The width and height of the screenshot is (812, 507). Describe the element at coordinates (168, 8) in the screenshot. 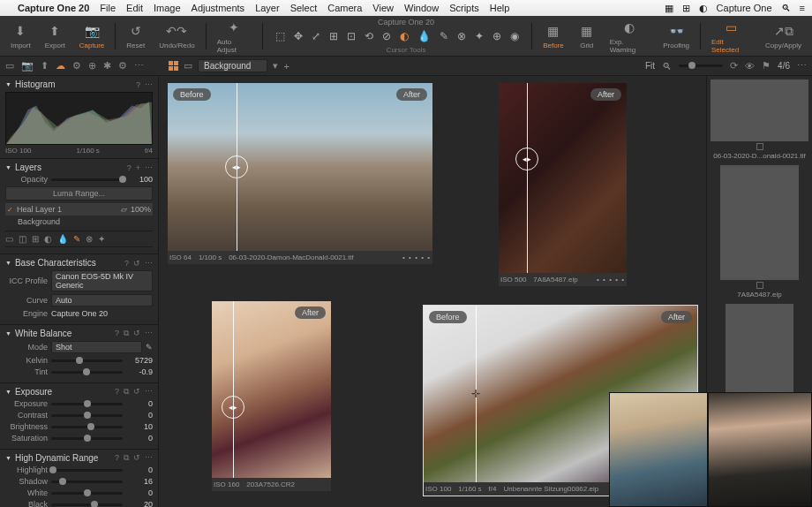

I see `menu-image: Image` at that location.